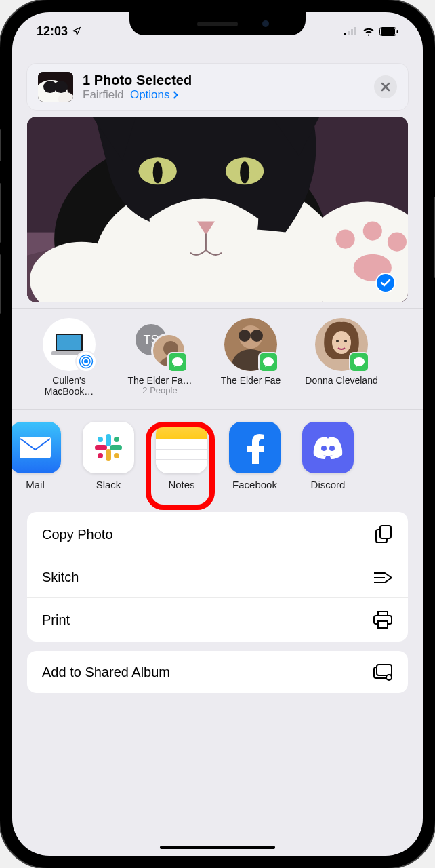 The image size is (435, 868). Describe the element at coordinates (386, 283) in the screenshot. I see `check-icon` at that location.